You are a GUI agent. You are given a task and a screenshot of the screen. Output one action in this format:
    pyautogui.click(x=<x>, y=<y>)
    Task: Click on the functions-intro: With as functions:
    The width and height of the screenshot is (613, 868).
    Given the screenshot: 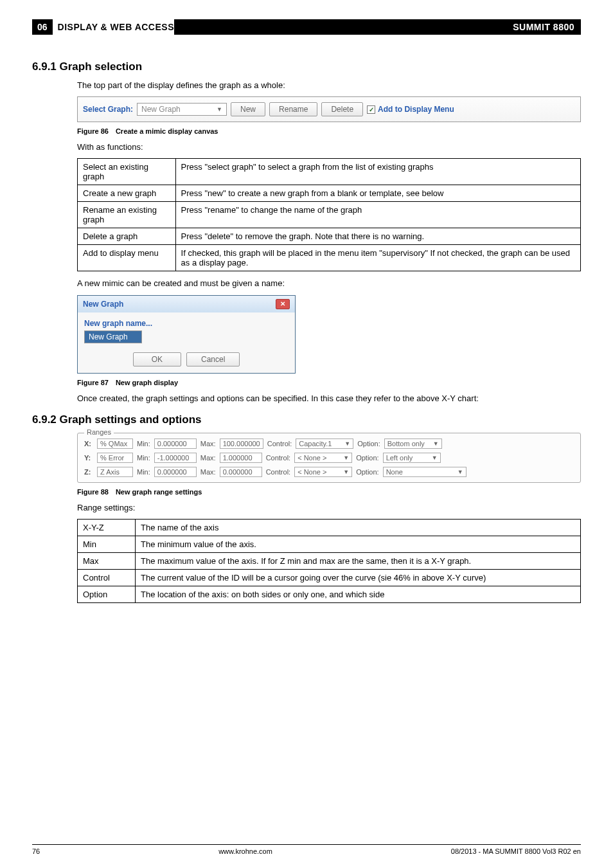 What is the action you would take?
    pyautogui.click(x=329, y=147)
    